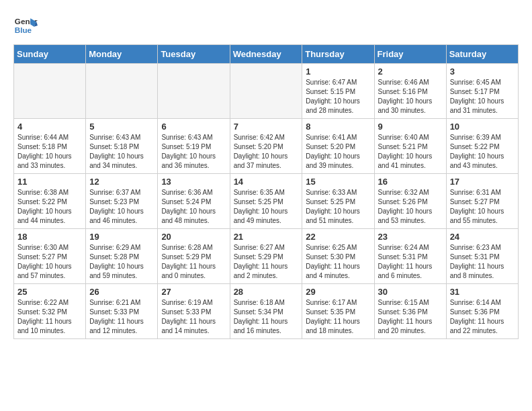  Describe the element at coordinates (482, 257) in the screenshot. I see `calendar-day-cell: 24Sunrise: 6:23 AM Sunset: 5:31 PM Dayli…` at that location.